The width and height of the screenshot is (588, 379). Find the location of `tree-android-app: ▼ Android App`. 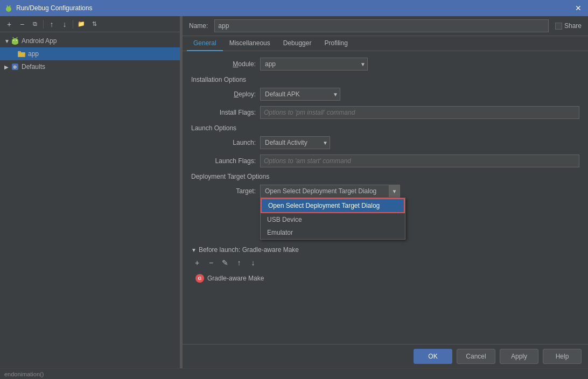

tree-android-app: ▼ Android App is located at coordinates (90, 41).